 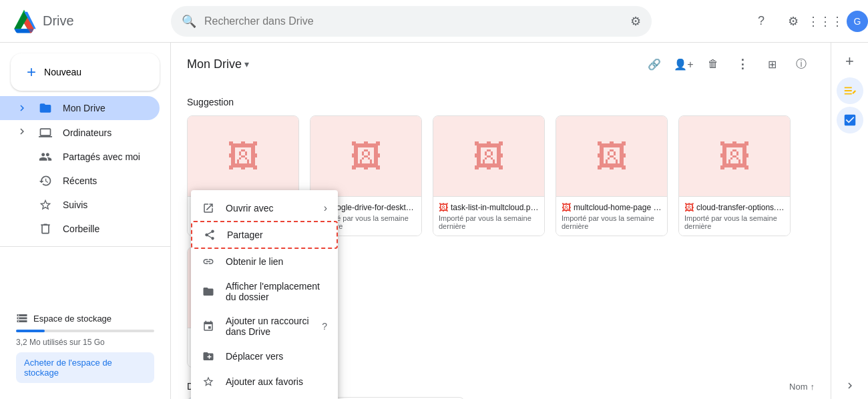 What do you see at coordinates (84, 108) in the screenshot?
I see `sidebar-item-label-mon-drive: Mon Drive` at bounding box center [84, 108].